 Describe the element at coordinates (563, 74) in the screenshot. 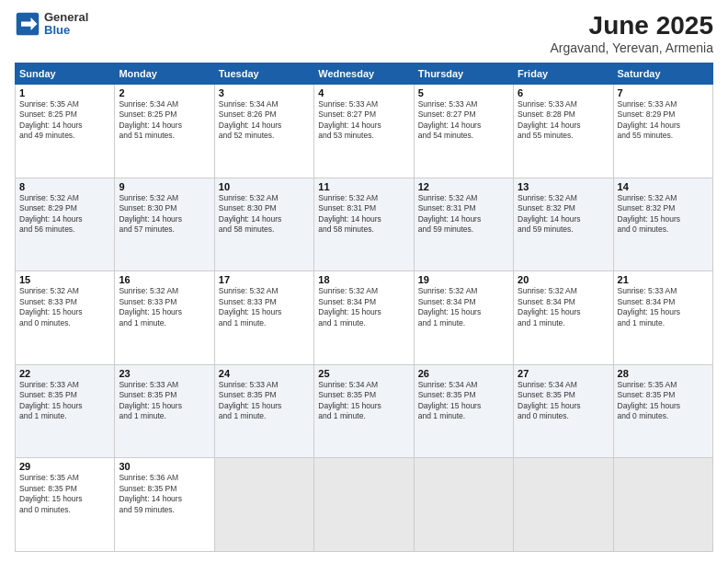

I see `col-friday: Friday` at that location.